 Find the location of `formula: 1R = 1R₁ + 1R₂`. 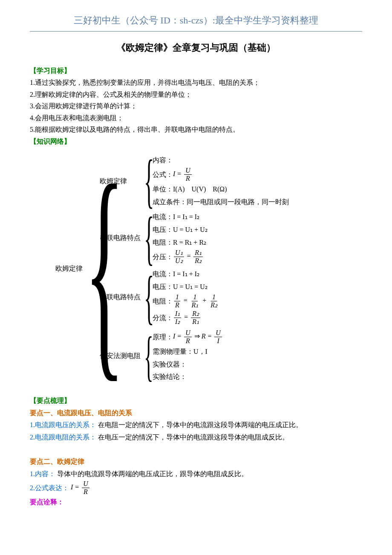

formula: 1R = 1R₁ + 1R₂ is located at coordinates (196, 301).